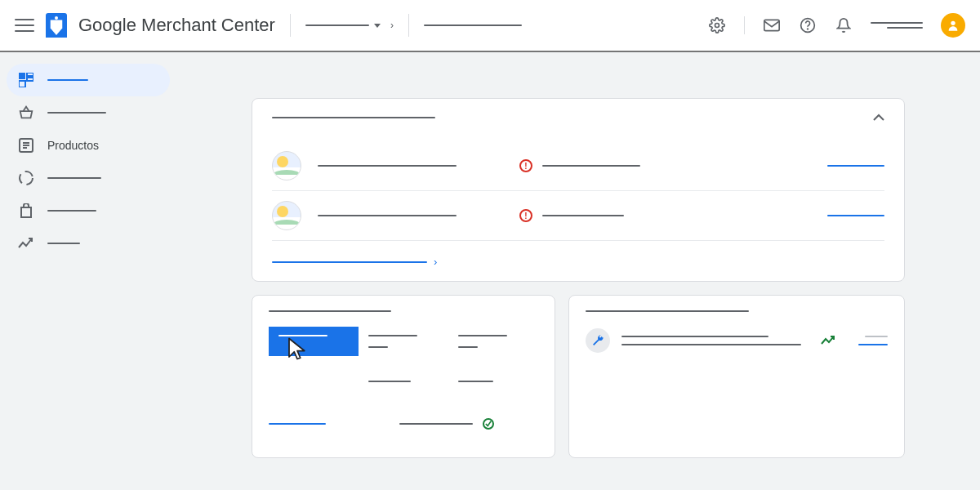 The width and height of the screenshot is (980, 490). I want to click on secondary-selector-placeholder, so click(473, 25).